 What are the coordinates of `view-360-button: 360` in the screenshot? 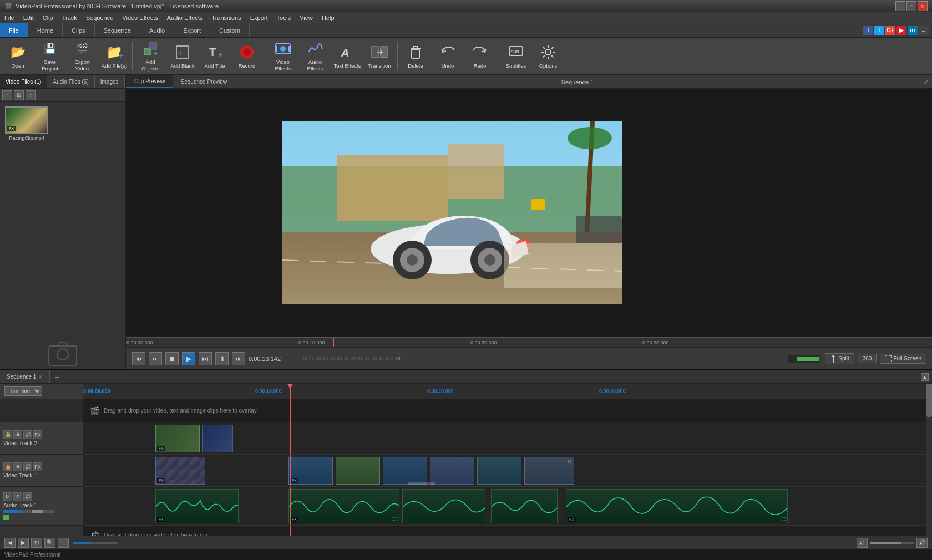 It's located at (868, 358).